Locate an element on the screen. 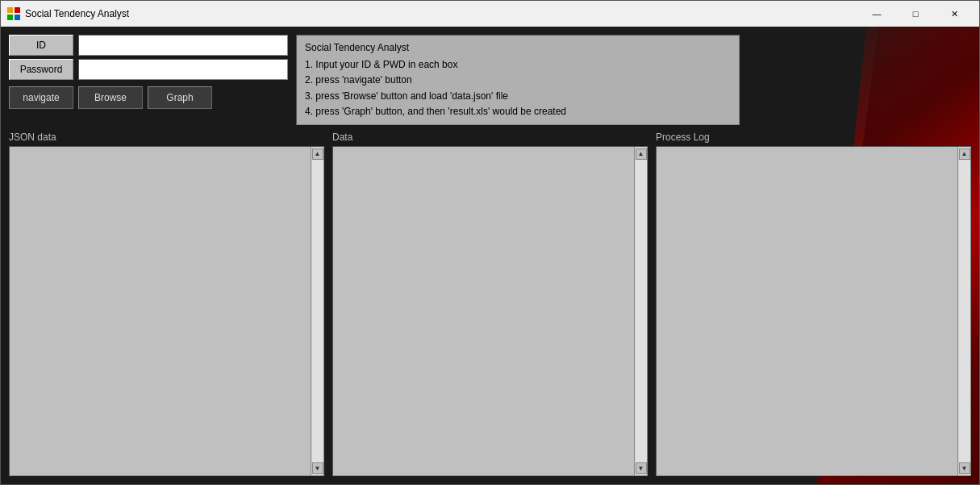 This screenshot has width=980, height=485. data-scroll-up: ▲ is located at coordinates (641, 154).